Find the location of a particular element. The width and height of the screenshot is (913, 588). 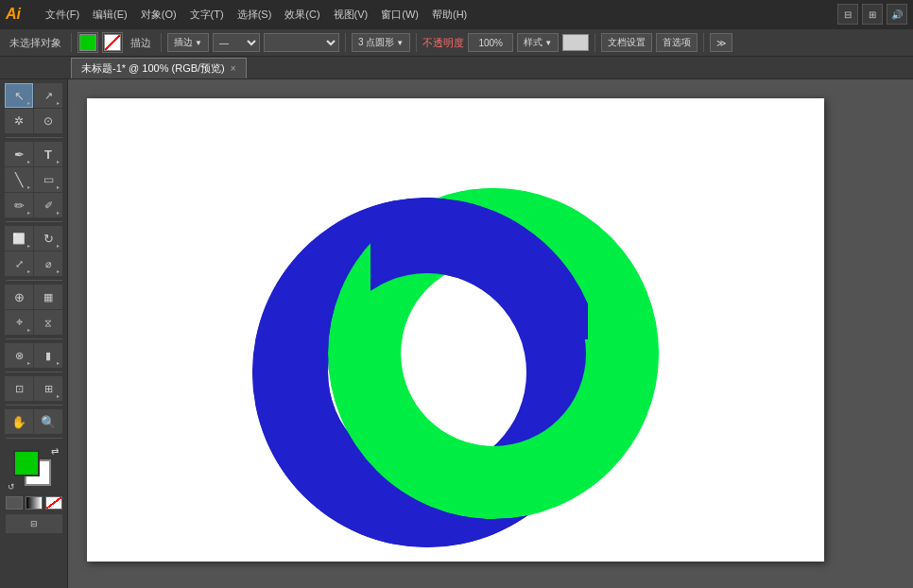

scale-arrow: ▸ is located at coordinates (28, 270).